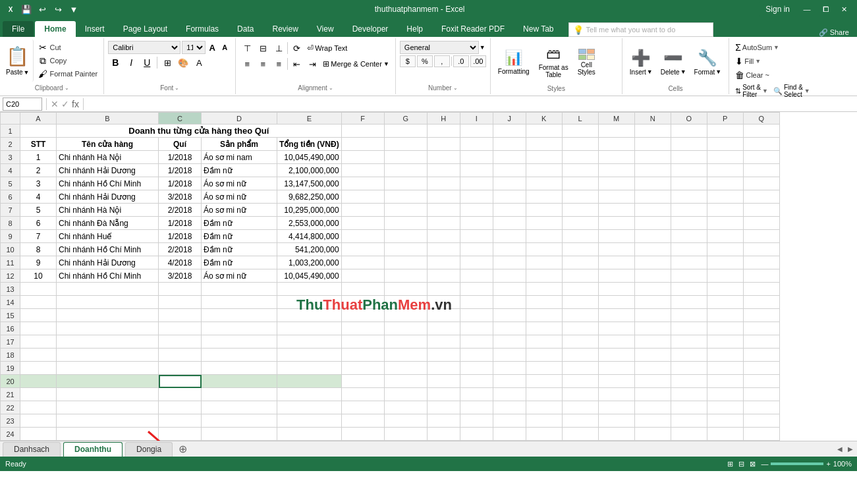 The height and width of the screenshot is (504, 857). What do you see at coordinates (279, 64) in the screenshot?
I see `align-right-btn: ≡` at bounding box center [279, 64].